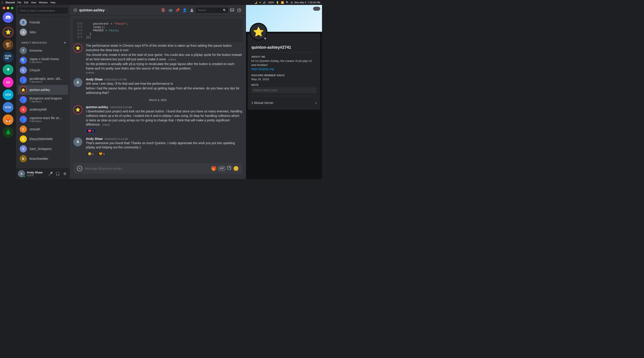  I want to click on dm-item-jacobknight: 👥 jacobknight, ianm, sfd...4 Members, so click(43, 80).